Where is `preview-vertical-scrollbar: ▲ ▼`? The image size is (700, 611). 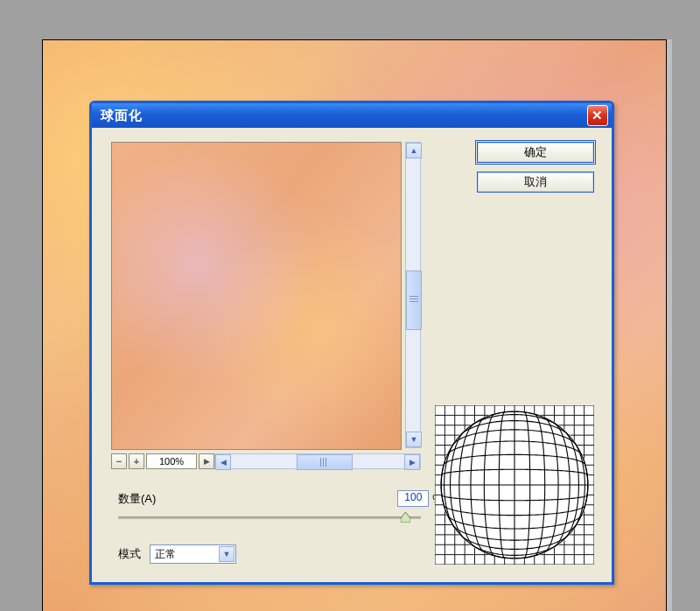
preview-vertical-scrollbar: ▲ ▼ is located at coordinates (413, 295).